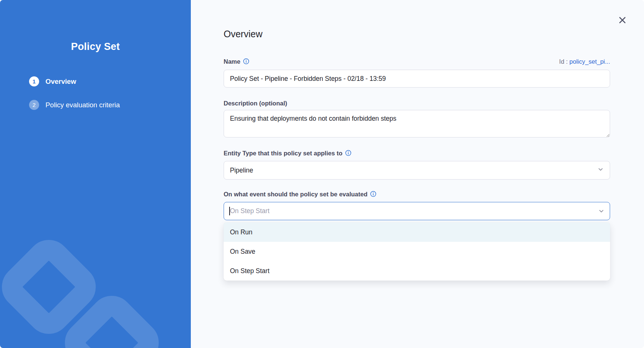 The height and width of the screenshot is (348, 644). I want to click on event-combobox, so click(417, 211).